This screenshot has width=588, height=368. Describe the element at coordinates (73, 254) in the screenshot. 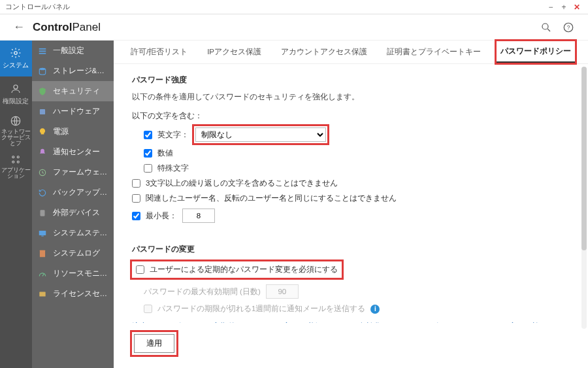

I see `sidebar-item-log: システムログ` at that location.